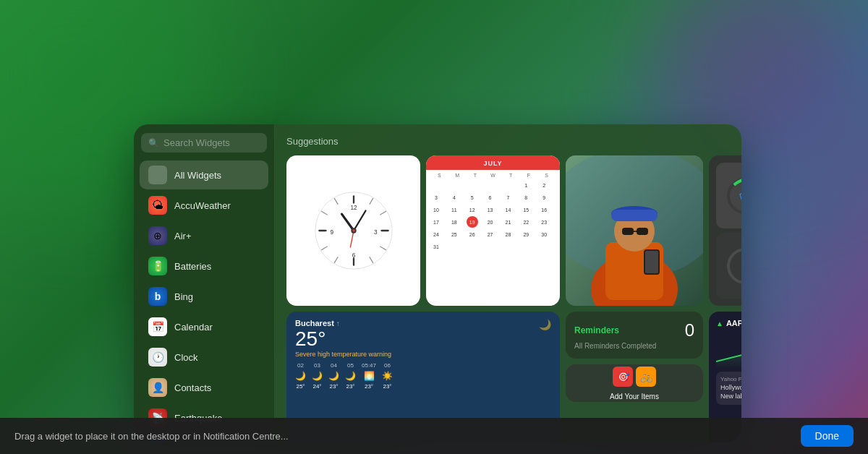 This screenshot has height=454, width=868. What do you see at coordinates (204, 357) in the screenshot?
I see `sidebar-item-clock: 🕐 Clock` at bounding box center [204, 357].